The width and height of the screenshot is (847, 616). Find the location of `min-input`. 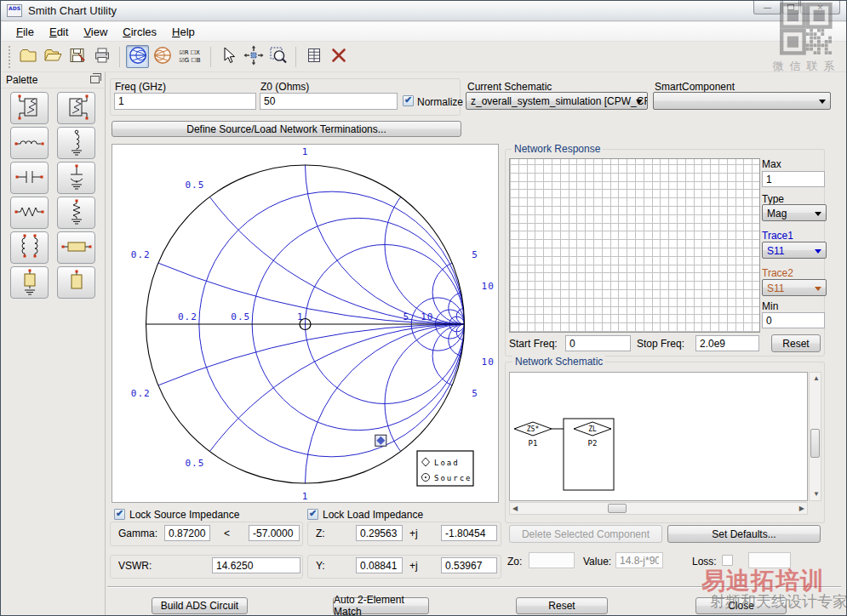

min-input is located at coordinates (793, 320).